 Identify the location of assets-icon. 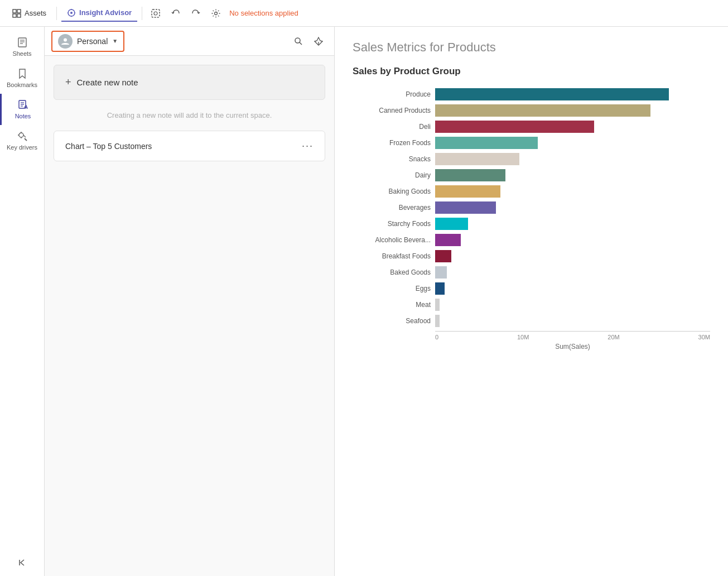
(17, 13).